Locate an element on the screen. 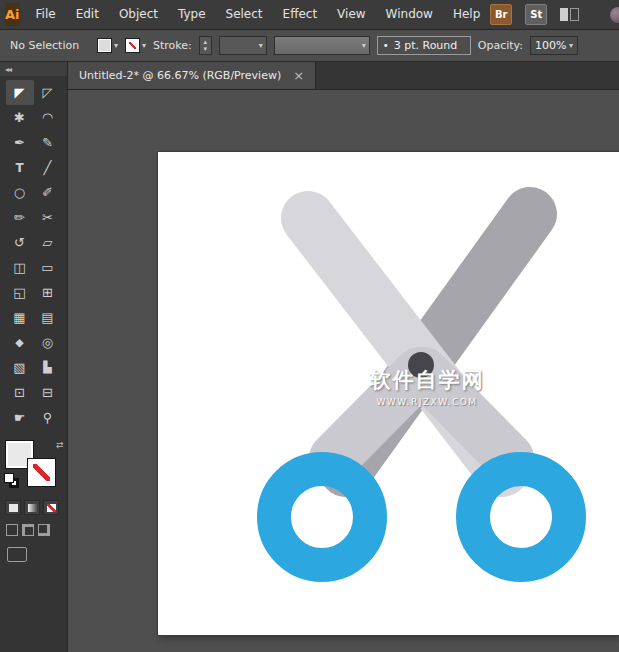 The width and height of the screenshot is (619, 652). document-tab-title: Untitled-2* @ 66.67% (RGB/Preview) is located at coordinates (180, 76).